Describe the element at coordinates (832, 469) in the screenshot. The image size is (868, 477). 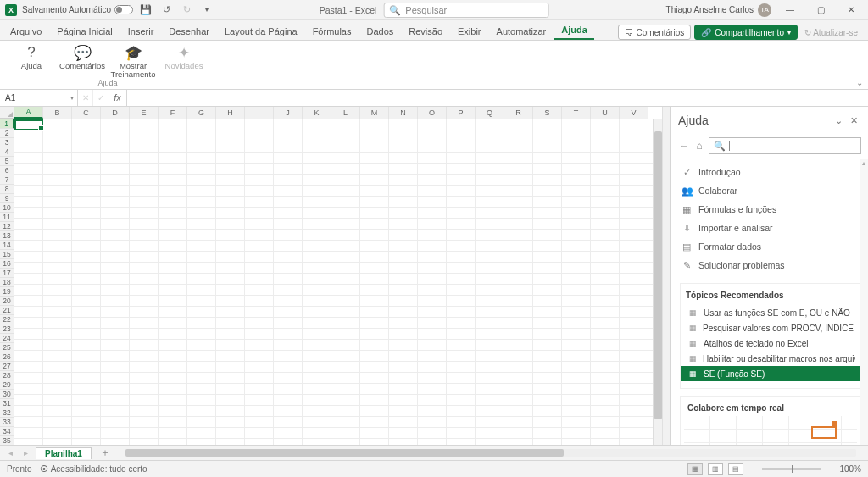
I see `zoom-in-button: +` at that location.